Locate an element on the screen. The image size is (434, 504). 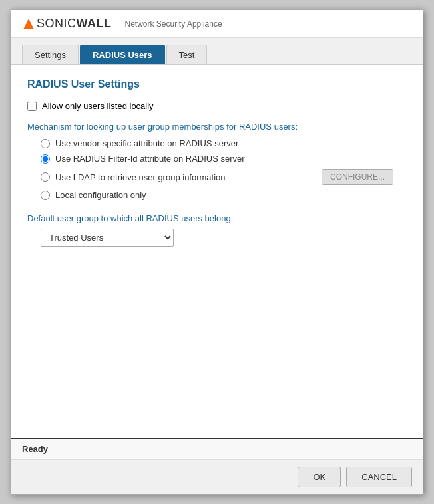
radio-group: Use vendor-specific attribute on RADIUS … is located at coordinates (224, 169).